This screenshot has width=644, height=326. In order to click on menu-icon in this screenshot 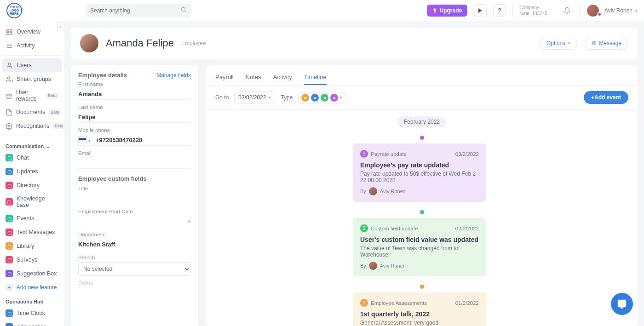, I will do `click(9, 46)`.